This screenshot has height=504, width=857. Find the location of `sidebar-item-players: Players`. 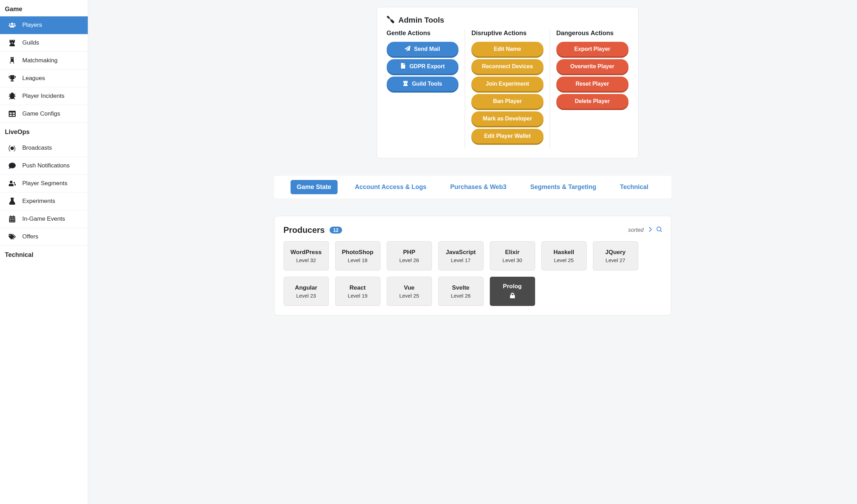

sidebar-item-players: Players is located at coordinates (44, 25).